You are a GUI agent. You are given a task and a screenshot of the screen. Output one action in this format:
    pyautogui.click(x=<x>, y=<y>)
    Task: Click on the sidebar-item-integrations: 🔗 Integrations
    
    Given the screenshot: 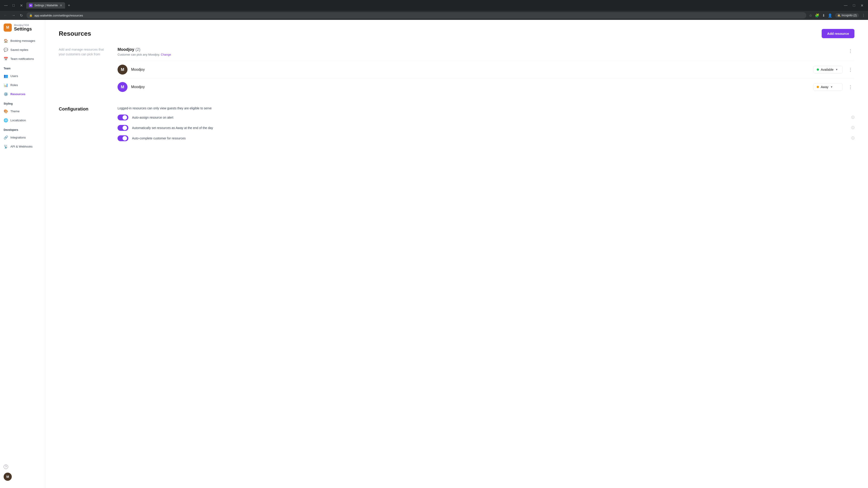 What is the action you would take?
    pyautogui.click(x=22, y=137)
    